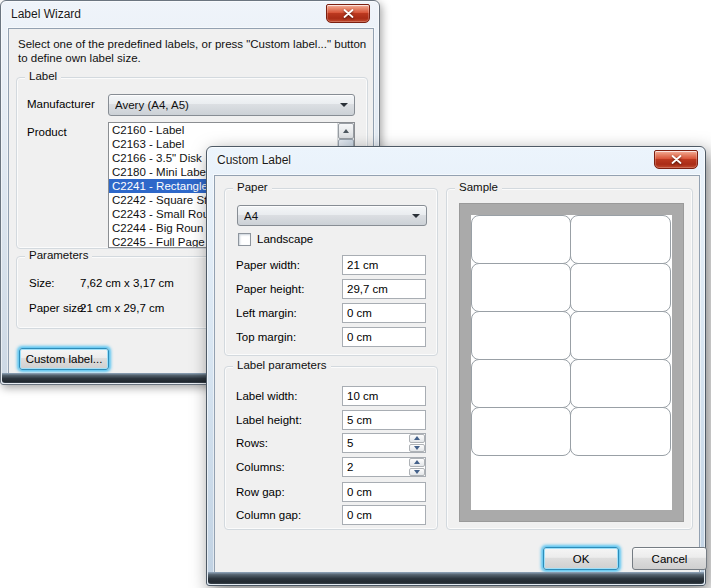 This screenshot has height=588, width=711. I want to click on paper-size-value: 21 cm x 29,7 cm, so click(122, 308).